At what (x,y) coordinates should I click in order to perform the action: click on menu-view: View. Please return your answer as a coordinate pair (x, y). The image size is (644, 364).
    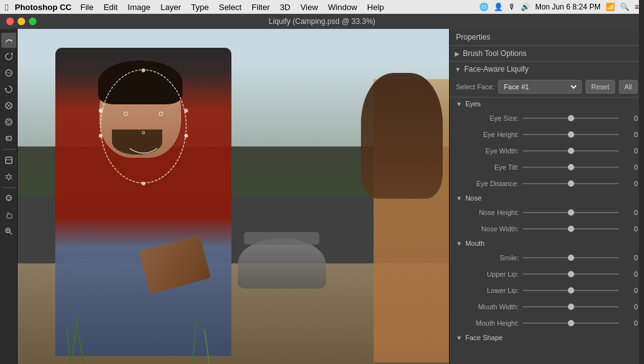
    Looking at the image, I should click on (309, 7).